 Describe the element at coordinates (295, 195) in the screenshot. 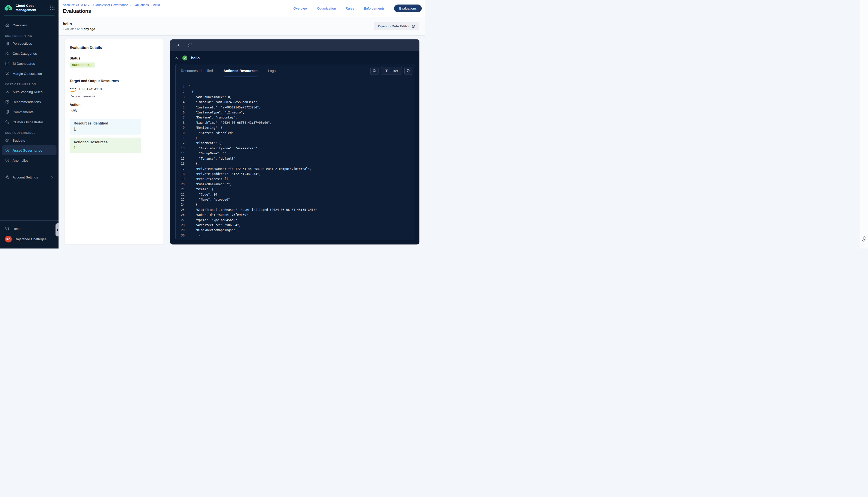

I see `code-line: 22 "Code": 80,` at that location.